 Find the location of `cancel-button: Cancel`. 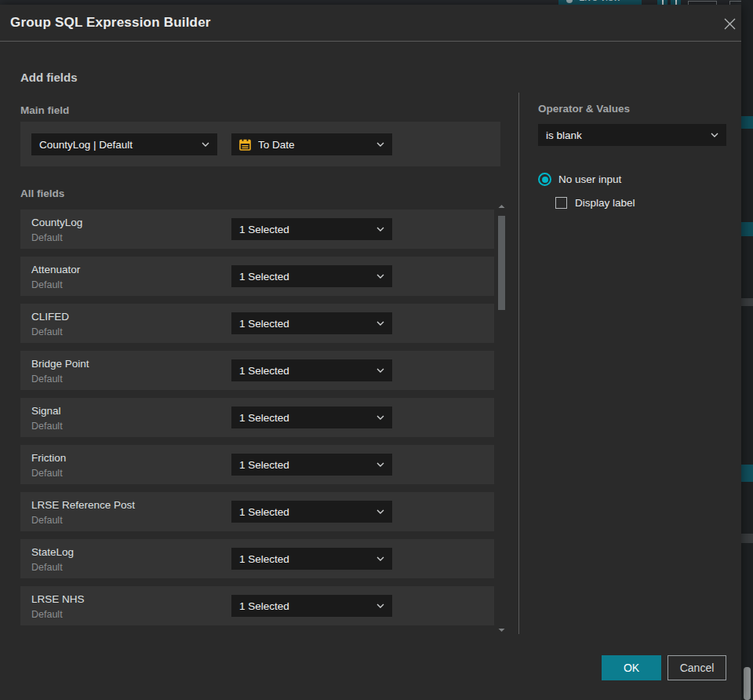

cancel-button: Cancel is located at coordinates (697, 668).